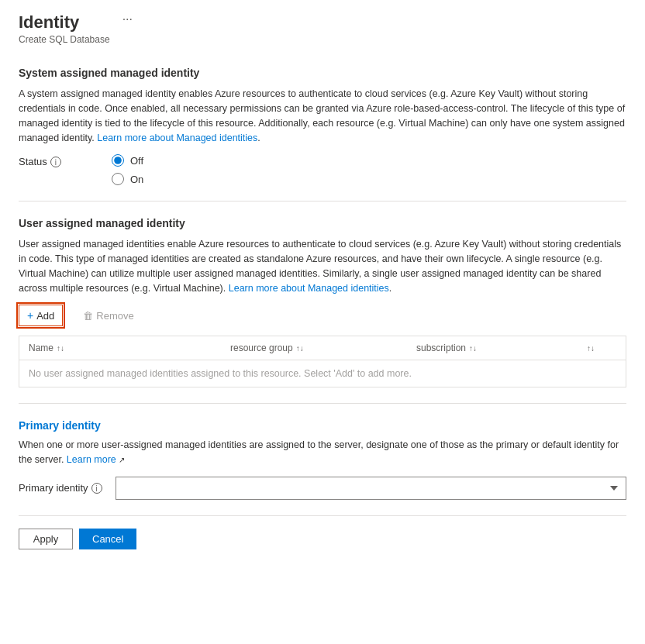 The height and width of the screenshot is (644, 645). I want to click on status-radio-group: Off On, so click(127, 170).